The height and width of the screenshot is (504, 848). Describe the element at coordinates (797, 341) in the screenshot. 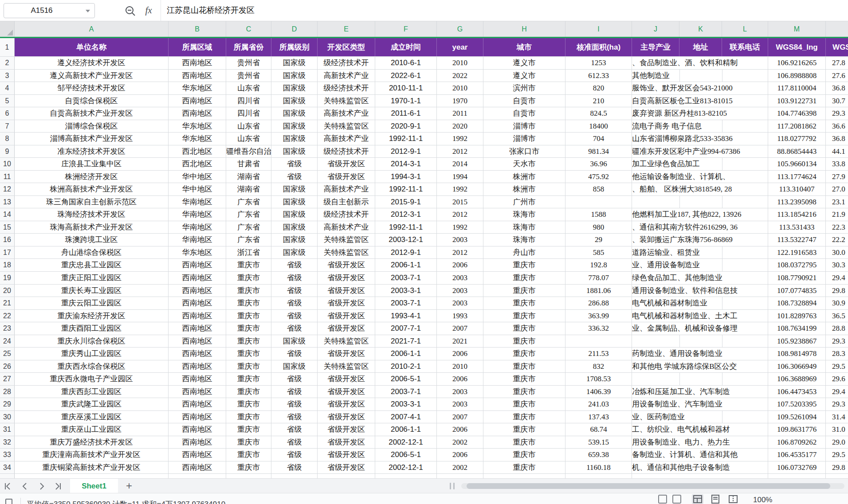

I see `cell-M24: 105.9238867` at that location.